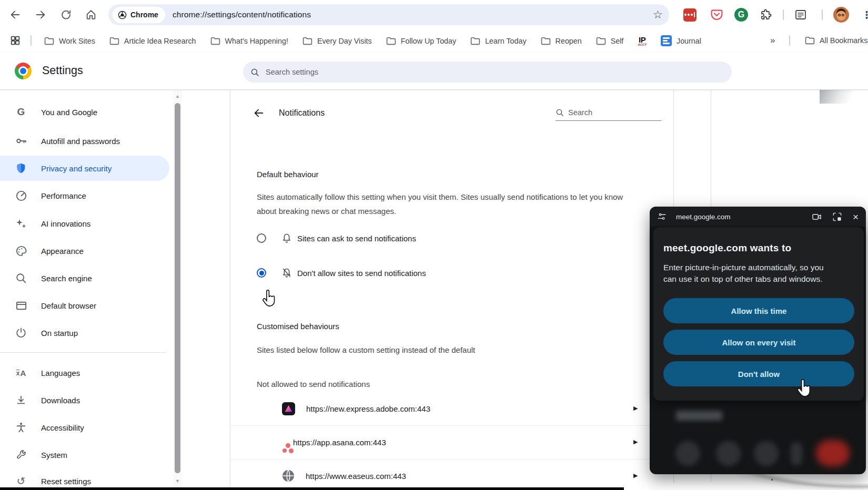  I want to click on dont-allow-button: Don't allow, so click(759, 374).